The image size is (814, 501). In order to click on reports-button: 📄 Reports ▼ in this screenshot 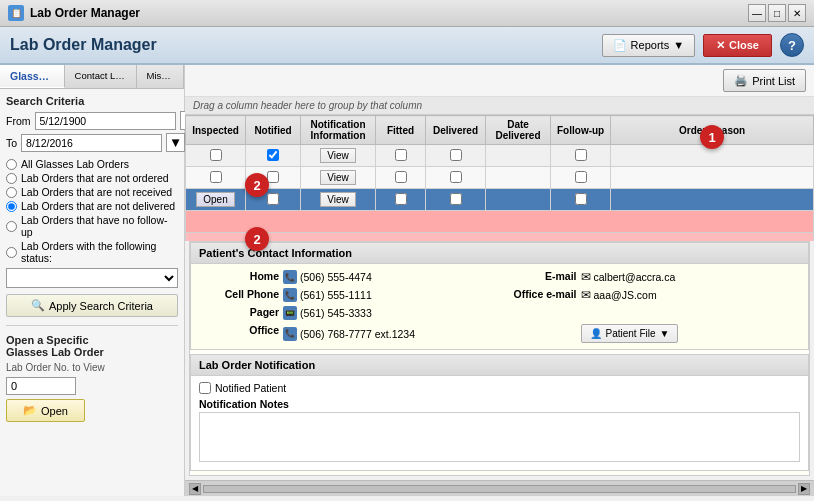, I will do `click(648, 46)`.